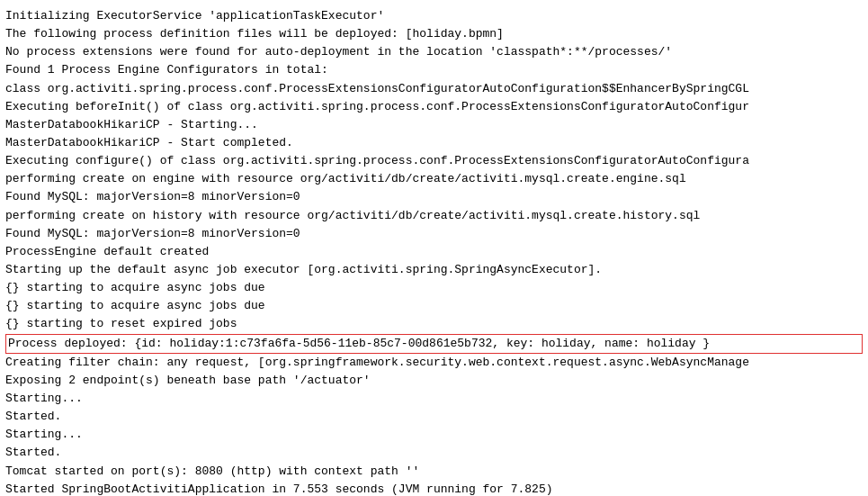 Image resolution: width=868 pixels, height=496 pixels. What do you see at coordinates (434, 252) in the screenshot?
I see `log-line: ProcessEngine default created` at bounding box center [434, 252].